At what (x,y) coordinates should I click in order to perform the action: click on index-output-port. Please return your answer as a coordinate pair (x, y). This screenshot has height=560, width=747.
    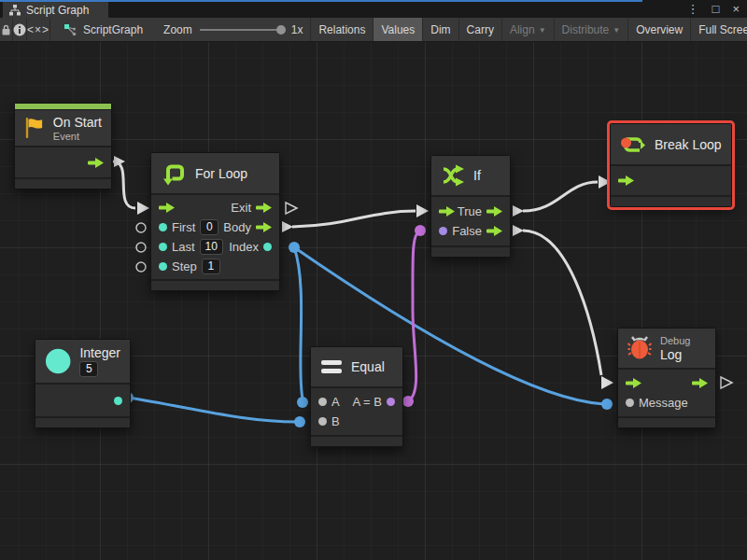
    Looking at the image, I should click on (267, 246).